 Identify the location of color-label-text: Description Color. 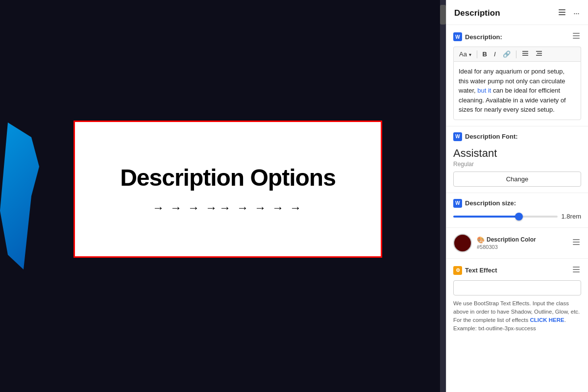
(512, 240).